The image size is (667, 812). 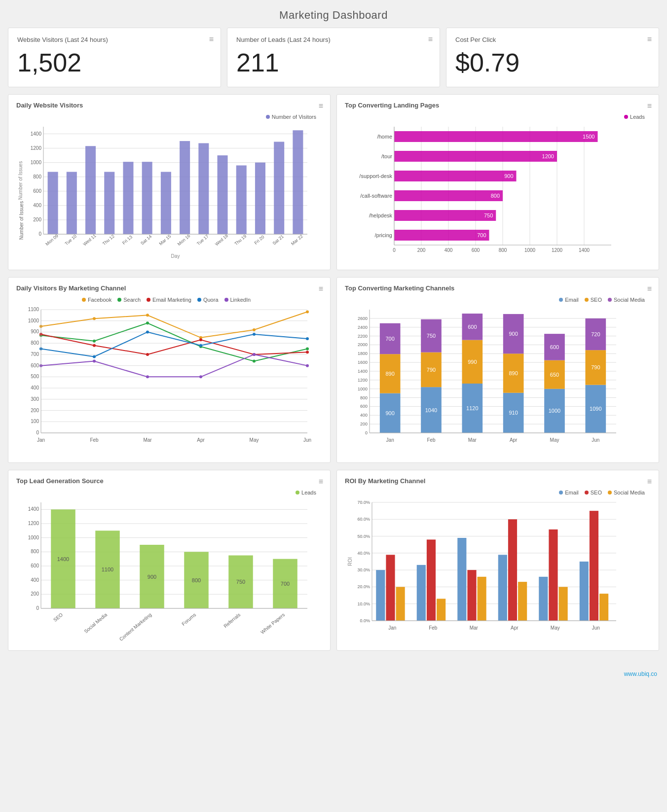 What do you see at coordinates (321, 106) in the screenshot?
I see `chart-daily-visitors-menu: ≡` at bounding box center [321, 106].